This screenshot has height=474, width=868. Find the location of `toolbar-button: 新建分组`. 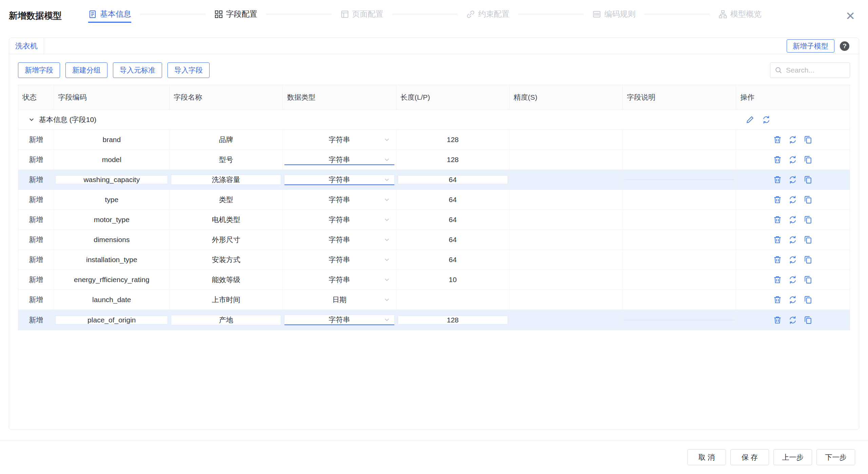

toolbar-button: 新建分组 is located at coordinates (86, 70).